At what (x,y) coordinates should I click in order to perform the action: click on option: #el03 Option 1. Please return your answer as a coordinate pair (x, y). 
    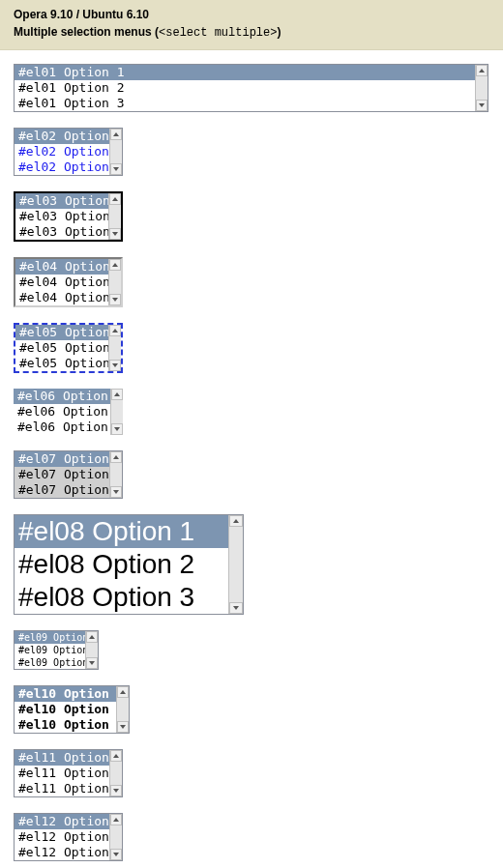
    Looking at the image, I should click on (62, 201).